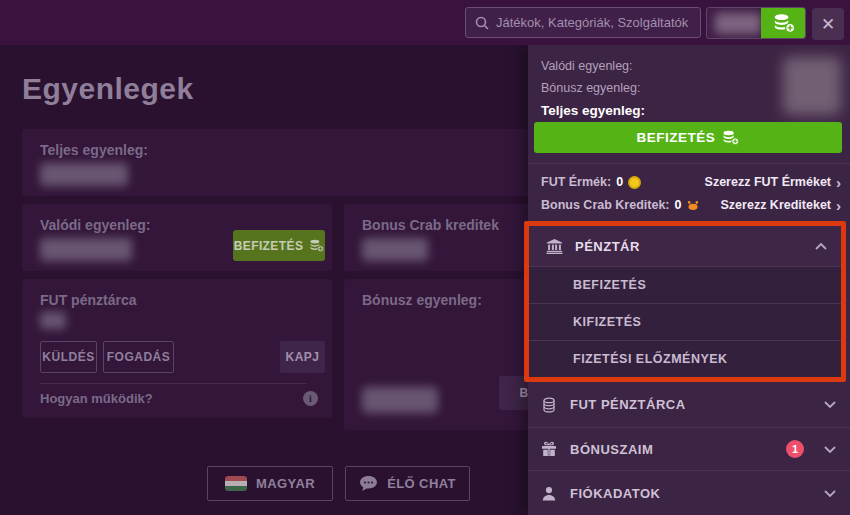 The width and height of the screenshot is (850, 515). Describe the element at coordinates (549, 405) in the screenshot. I see `coins-icon` at that location.